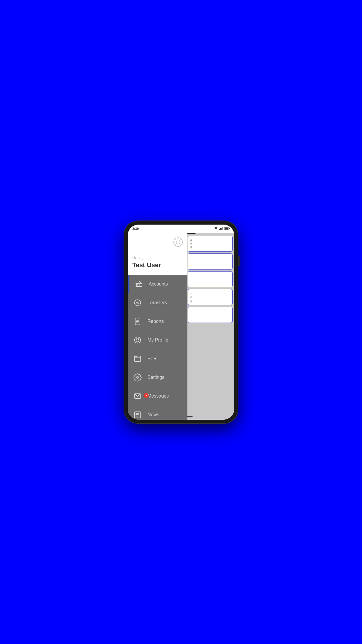 The image size is (362, 644). I want to click on transfers-label: Transfers, so click(157, 303).